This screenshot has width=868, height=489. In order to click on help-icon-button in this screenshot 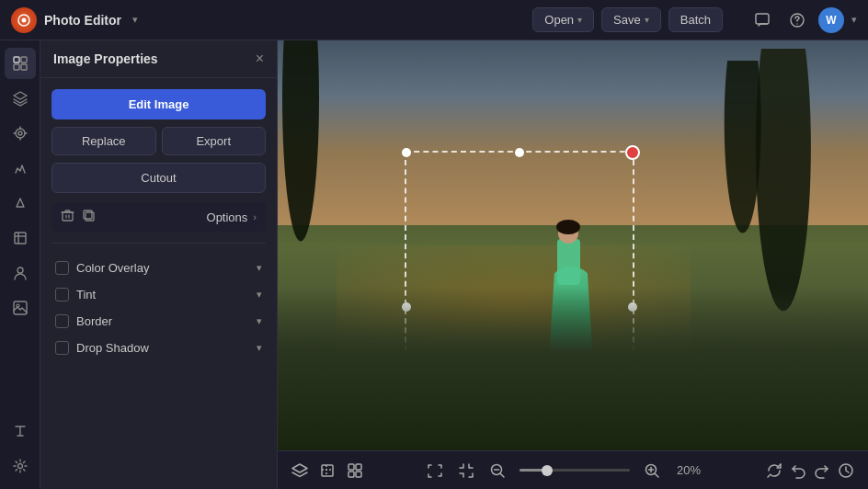, I will do `click(797, 20)`.